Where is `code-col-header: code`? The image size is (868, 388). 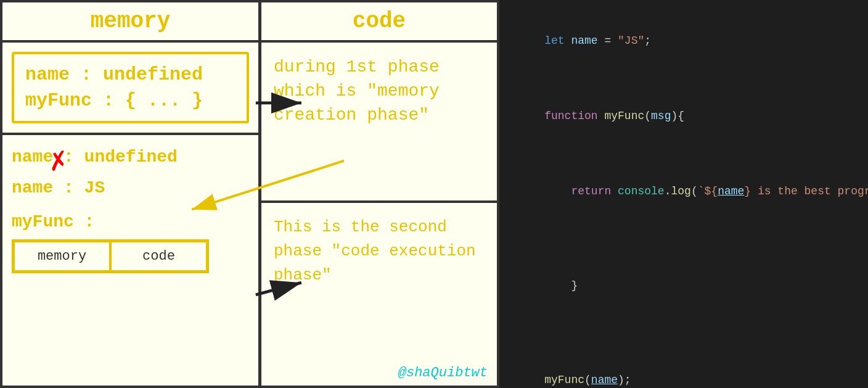 code-col-header: code is located at coordinates (379, 22).